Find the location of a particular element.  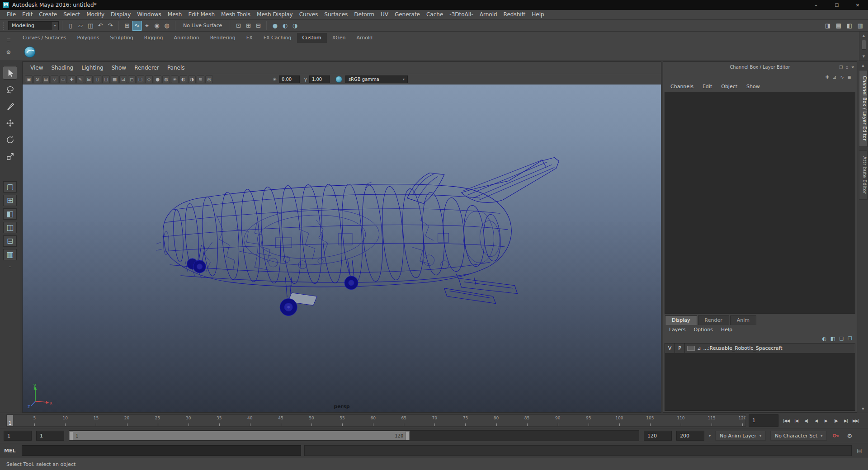

smooth-shade-icon: ● is located at coordinates (157, 80).